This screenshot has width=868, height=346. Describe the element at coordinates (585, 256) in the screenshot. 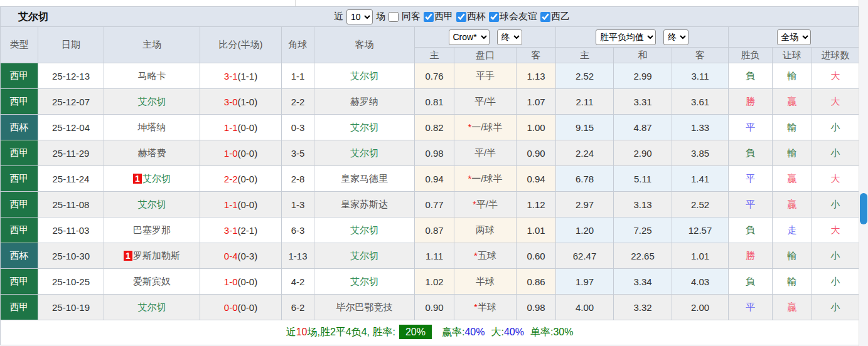

I see `avg-home-cell: 62.47` at that location.